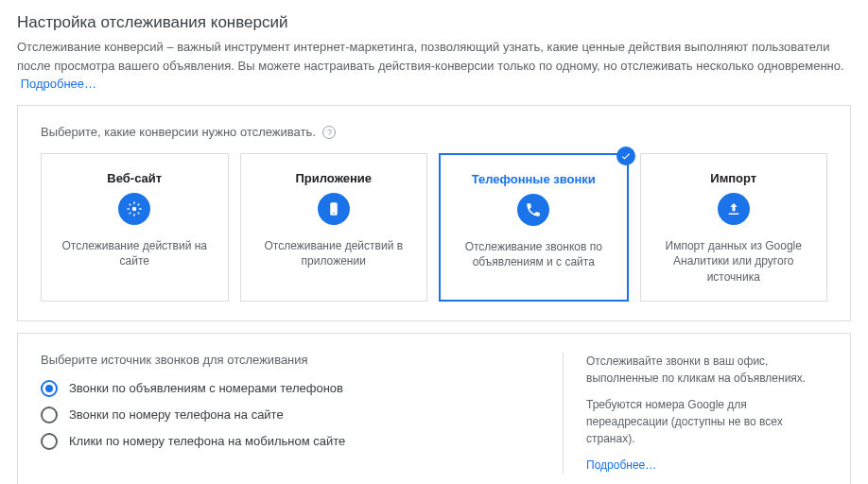 This screenshot has width=868, height=484. Describe the element at coordinates (178, 132) in the screenshot. I see `section-label-text: Выберите, какие конверсии нужно отслежив…` at that location.